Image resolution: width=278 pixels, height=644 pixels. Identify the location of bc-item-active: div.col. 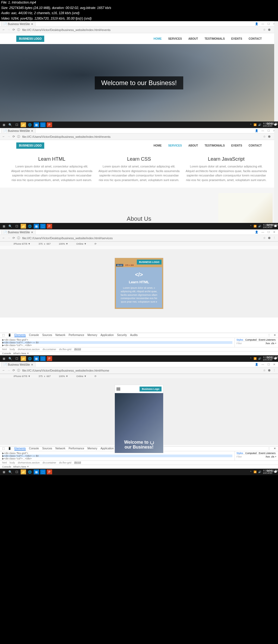
(78, 349).